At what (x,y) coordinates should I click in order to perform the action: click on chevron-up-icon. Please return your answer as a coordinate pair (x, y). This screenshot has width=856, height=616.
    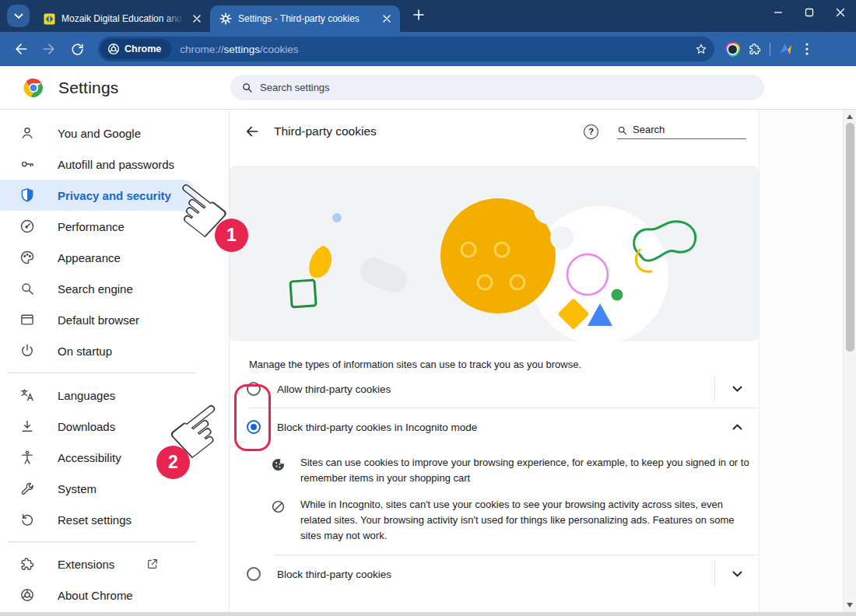
    Looking at the image, I should click on (737, 427).